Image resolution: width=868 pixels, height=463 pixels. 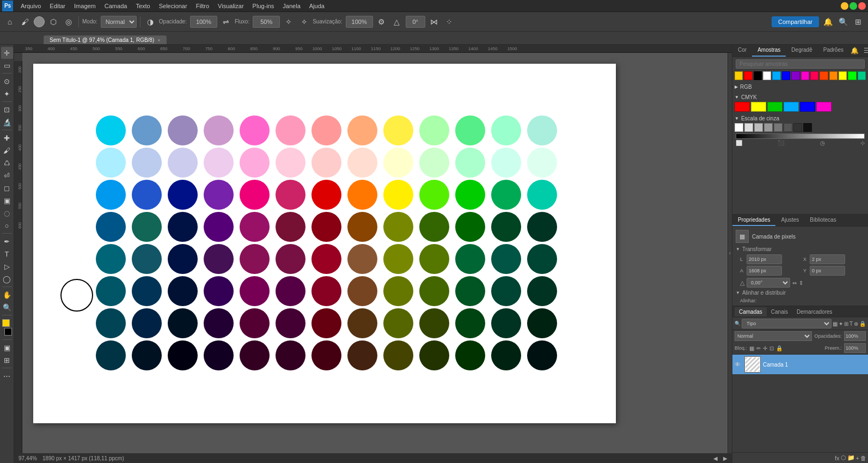 What do you see at coordinates (7, 360) in the screenshot?
I see `screen-mode: ⊞` at bounding box center [7, 360].